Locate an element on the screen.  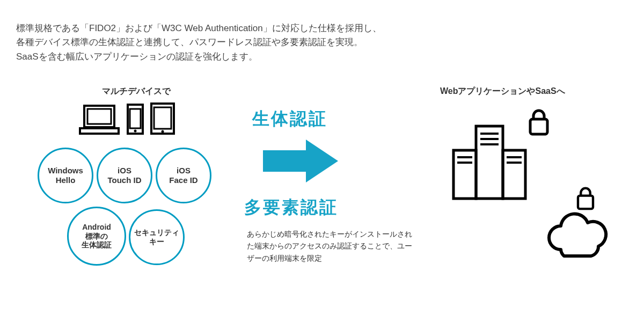
circle-label: Android 標準の 生体認証 is located at coordinates (97, 236).